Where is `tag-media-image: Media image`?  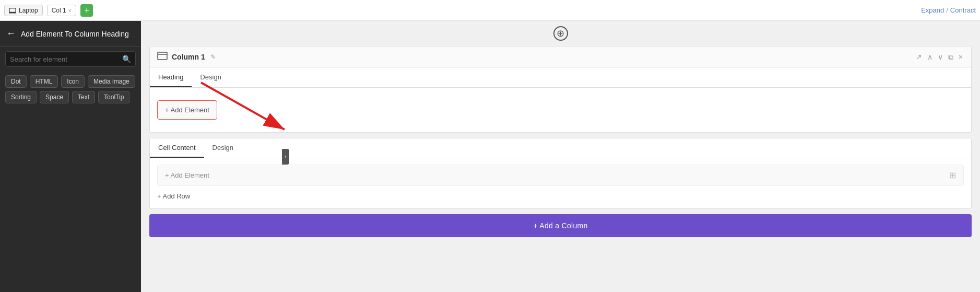 tag-media-image: Media image is located at coordinates (112, 81).